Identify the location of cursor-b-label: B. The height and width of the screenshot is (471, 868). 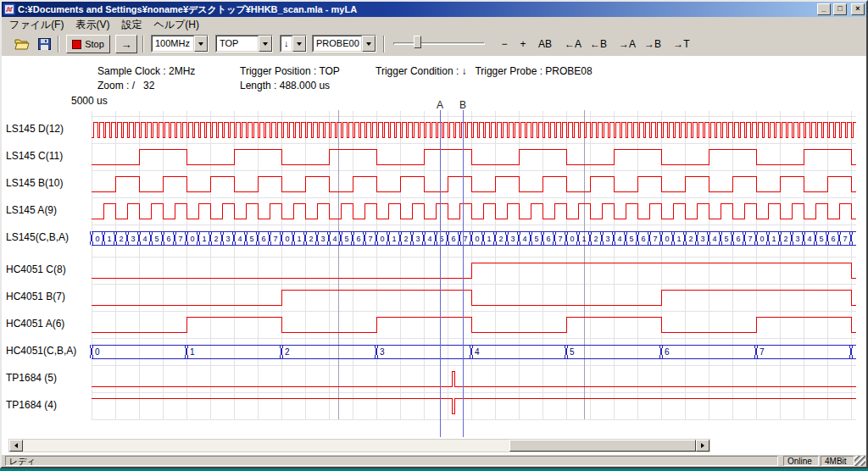
(463, 105).